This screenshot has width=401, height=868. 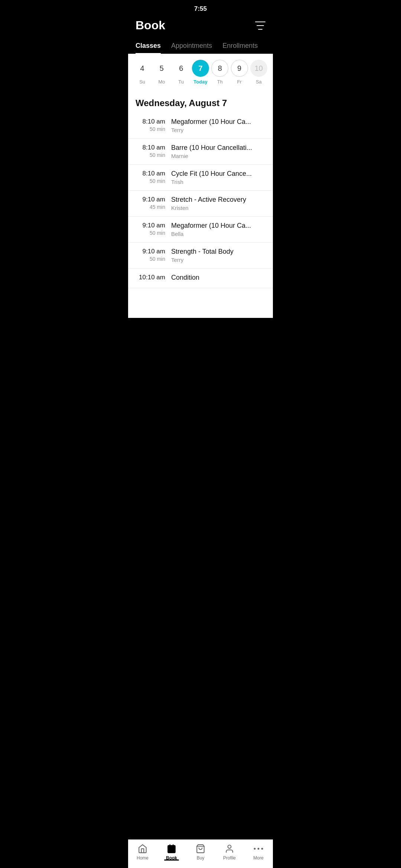 I want to click on class-item: 8:10 am 50 min Megaformer (10 Hour Ca...…, so click(x=200, y=126).